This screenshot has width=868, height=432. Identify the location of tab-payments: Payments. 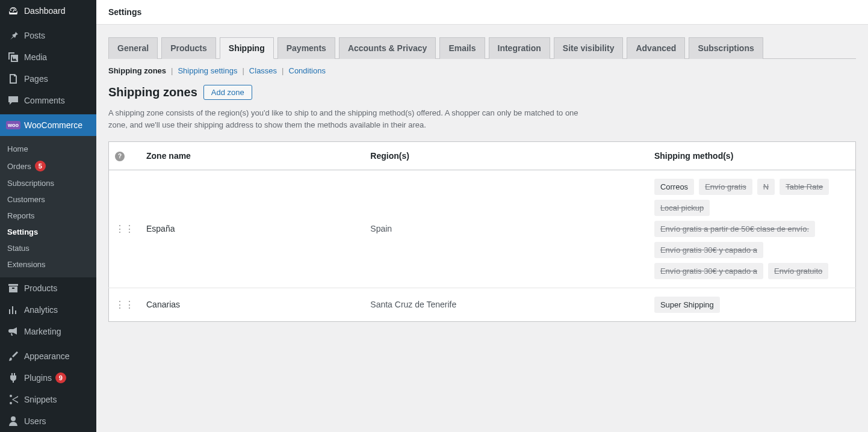
(306, 48).